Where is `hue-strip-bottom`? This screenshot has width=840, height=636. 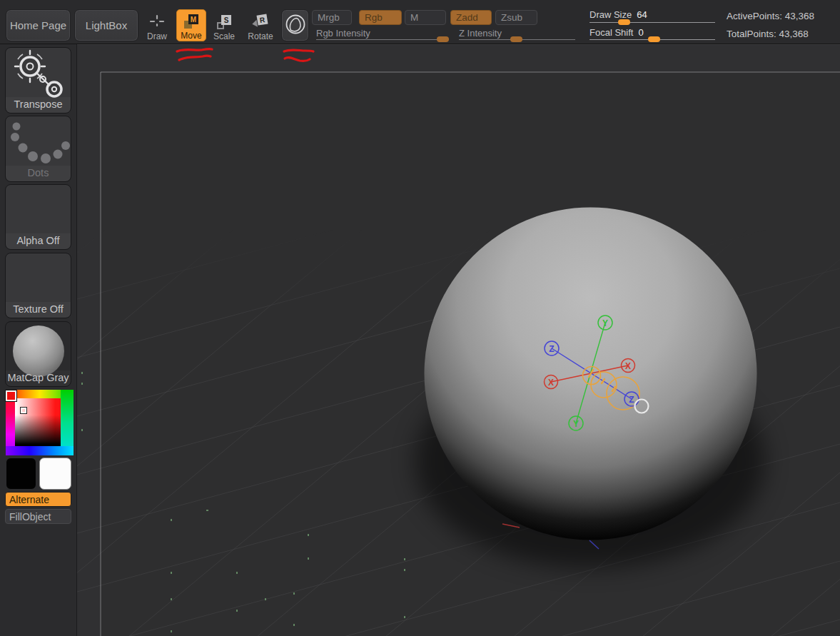
hue-strip-bottom is located at coordinates (40, 451).